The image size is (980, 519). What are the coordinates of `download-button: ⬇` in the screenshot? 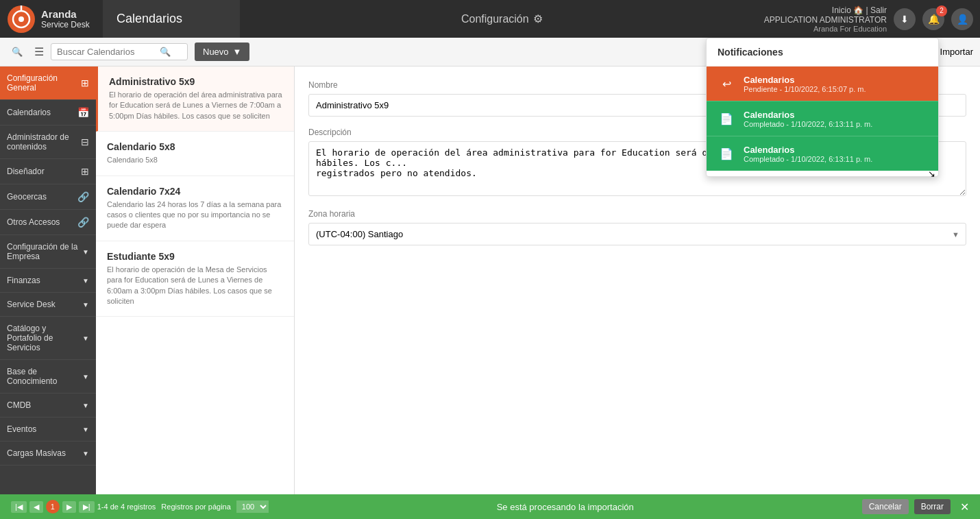 It's located at (905, 19).